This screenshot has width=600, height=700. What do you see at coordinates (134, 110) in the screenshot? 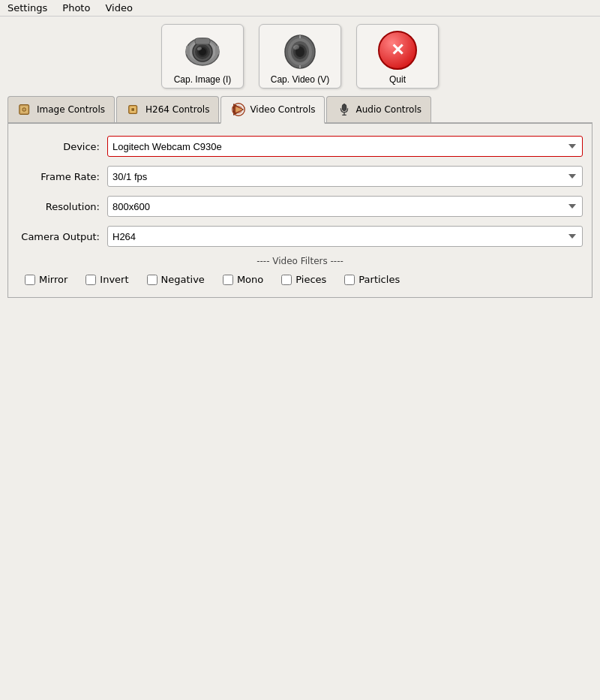
I see `h264-controls-icon` at bounding box center [134, 110].